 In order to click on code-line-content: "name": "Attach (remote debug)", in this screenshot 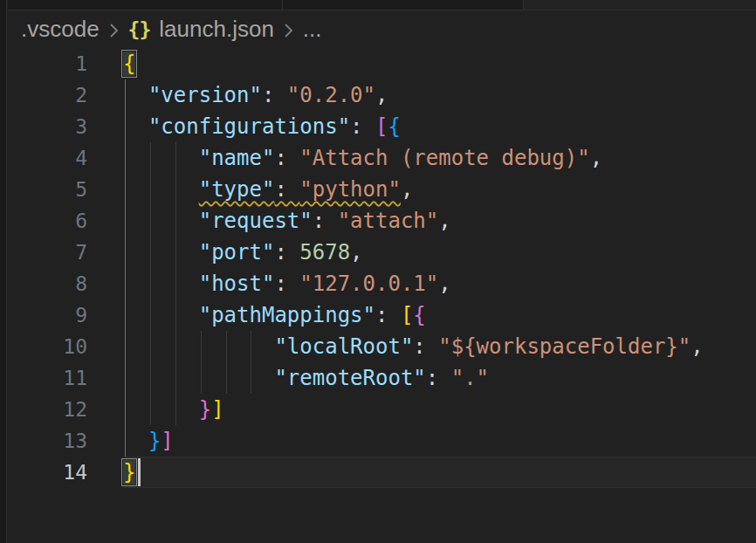, I will do `click(440, 158)`.